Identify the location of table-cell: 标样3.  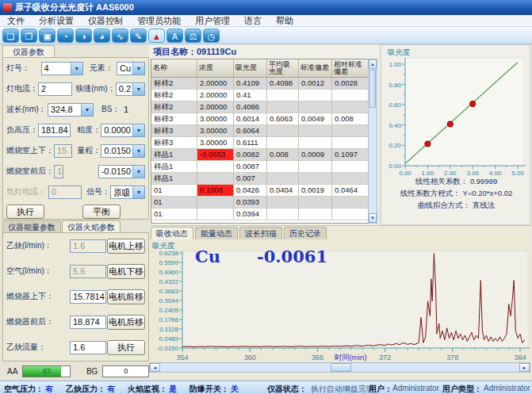
(174, 132).